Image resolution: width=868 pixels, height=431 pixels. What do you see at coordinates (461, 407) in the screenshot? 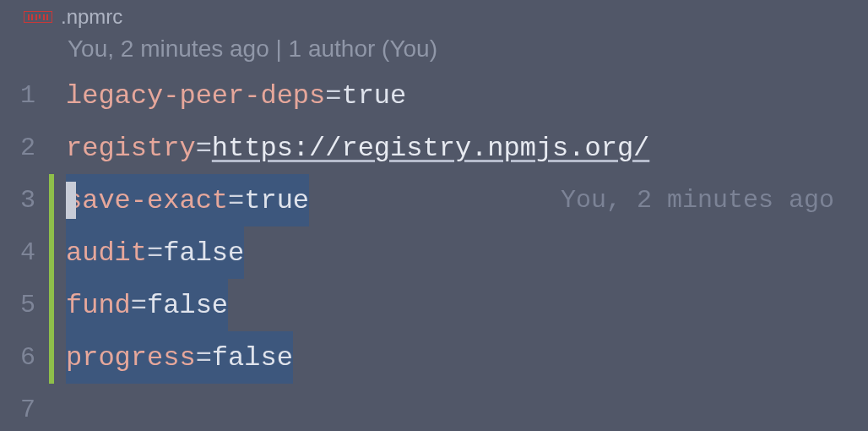
I see `code-content` at bounding box center [461, 407].